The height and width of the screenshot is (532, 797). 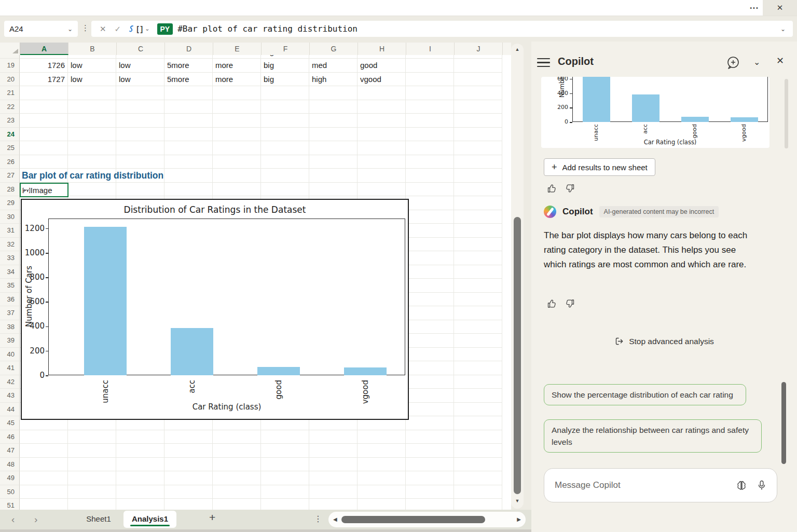 What do you see at coordinates (10, 395) in the screenshot?
I see `row-header: 43` at bounding box center [10, 395].